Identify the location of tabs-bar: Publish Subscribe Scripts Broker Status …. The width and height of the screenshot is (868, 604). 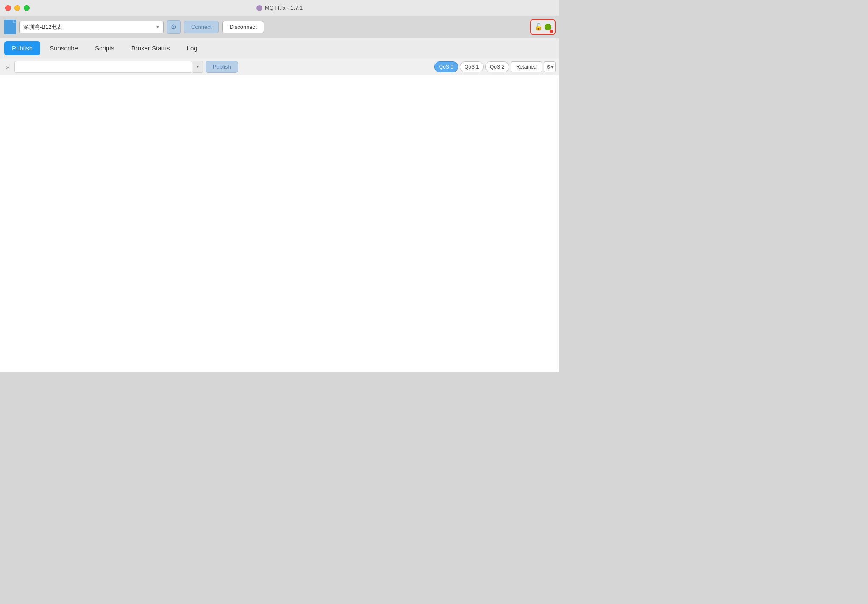
(280, 48).